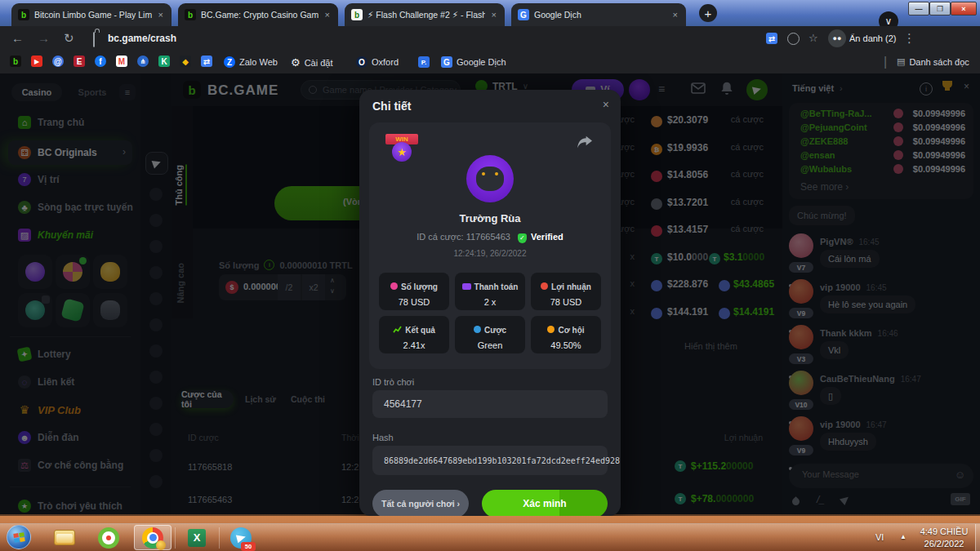 The width and height of the screenshot is (980, 551). I want to click on player-avatar, so click(490, 179).